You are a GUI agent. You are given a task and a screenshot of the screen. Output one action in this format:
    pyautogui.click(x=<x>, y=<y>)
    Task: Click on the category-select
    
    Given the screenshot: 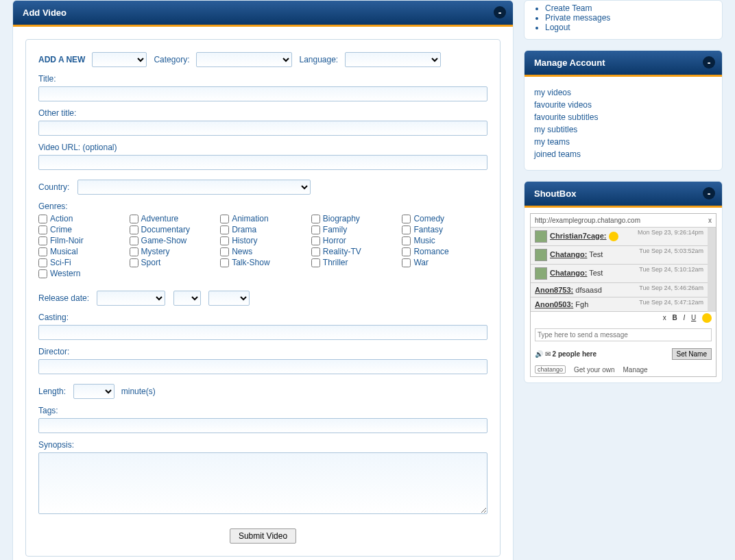 What is the action you would take?
    pyautogui.click(x=244, y=60)
    